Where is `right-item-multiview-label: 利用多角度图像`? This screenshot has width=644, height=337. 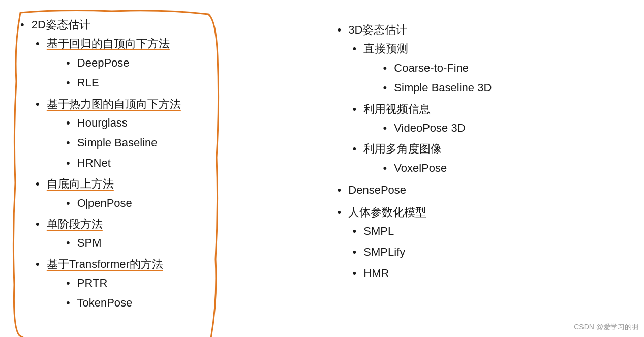
right-item-multiview-label: 利用多角度图像 is located at coordinates (403, 148).